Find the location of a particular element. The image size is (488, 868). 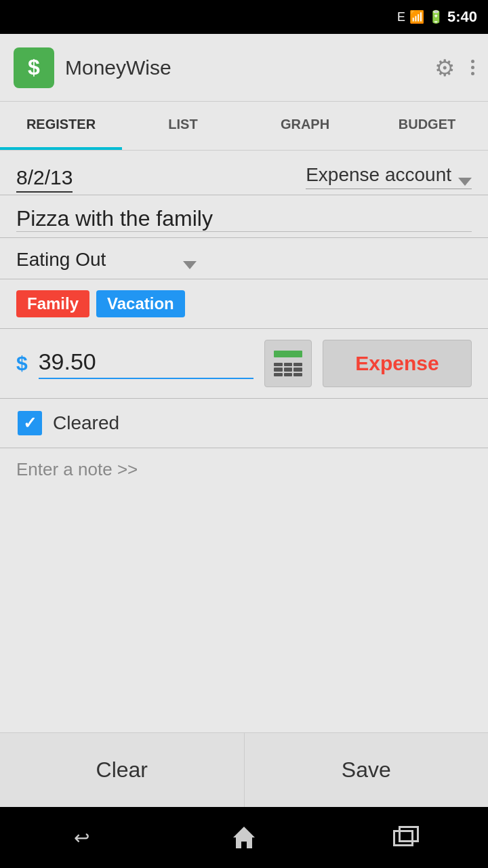

note-placeholder: Enter a note >> is located at coordinates (77, 469).